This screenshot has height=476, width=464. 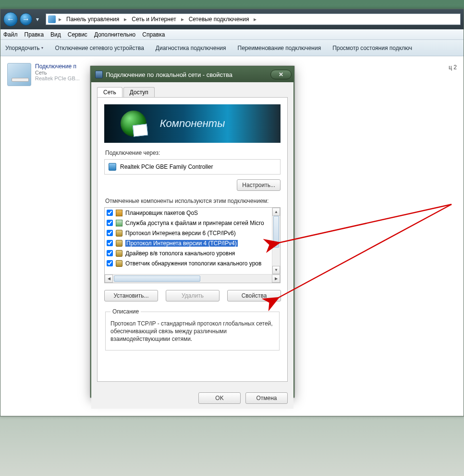 What do you see at coordinates (276, 241) in the screenshot?
I see `vertical-scrollbar: ▲ ▼` at bounding box center [276, 241].